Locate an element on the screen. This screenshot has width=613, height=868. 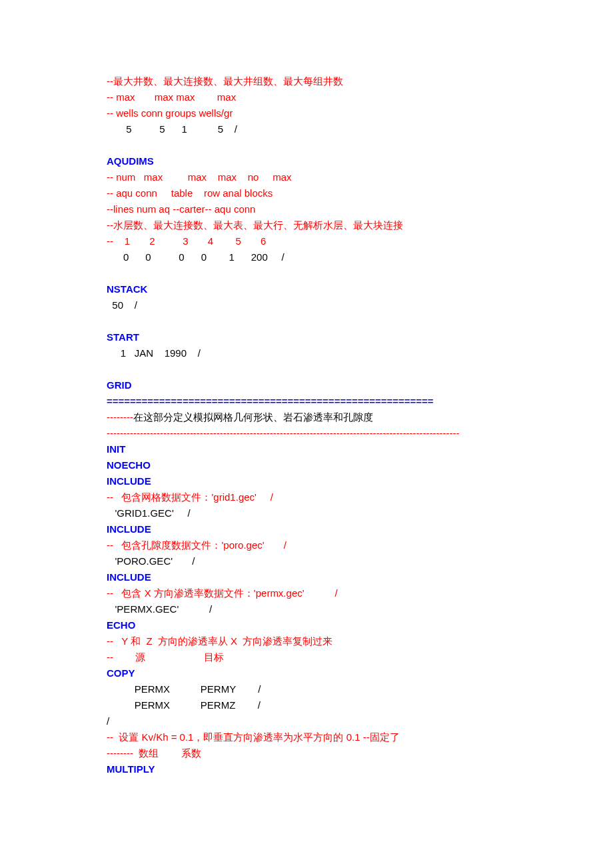
dash-prefix: -------- is located at coordinates (120, 417).